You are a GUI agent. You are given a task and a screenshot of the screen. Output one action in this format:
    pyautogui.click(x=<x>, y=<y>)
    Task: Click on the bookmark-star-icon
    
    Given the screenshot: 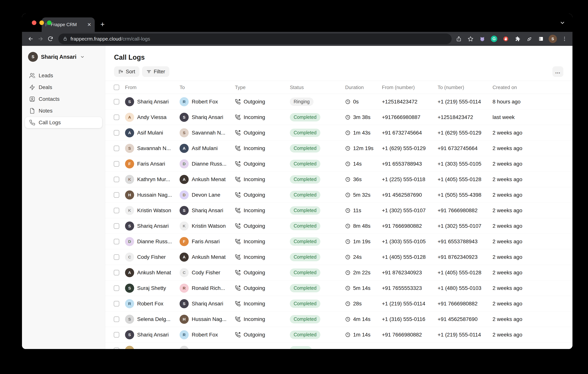 What is the action you would take?
    pyautogui.click(x=471, y=39)
    